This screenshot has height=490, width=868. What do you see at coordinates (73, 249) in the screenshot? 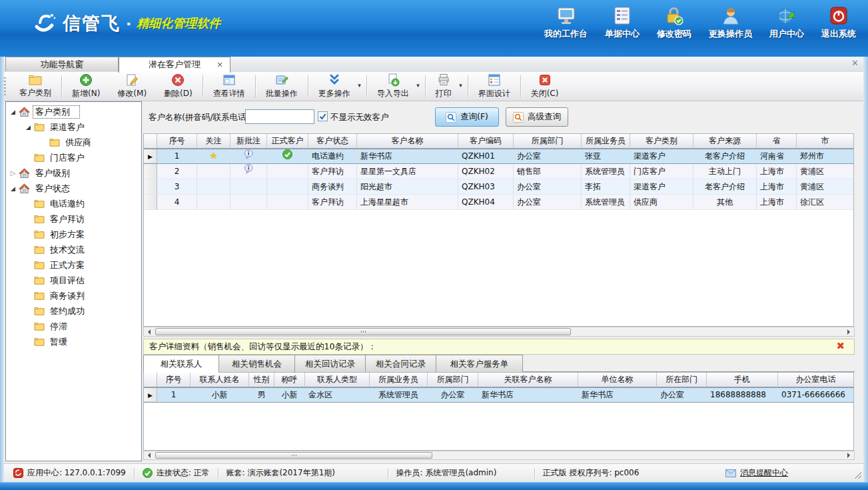
I see `tree-item-9: 技术交流` at bounding box center [73, 249].